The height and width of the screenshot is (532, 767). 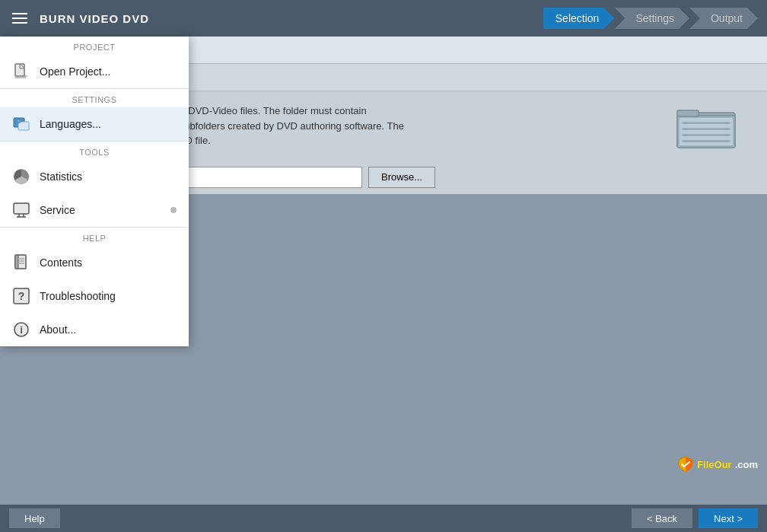 What do you see at coordinates (20, 18) in the screenshot?
I see `menu-button` at bounding box center [20, 18].